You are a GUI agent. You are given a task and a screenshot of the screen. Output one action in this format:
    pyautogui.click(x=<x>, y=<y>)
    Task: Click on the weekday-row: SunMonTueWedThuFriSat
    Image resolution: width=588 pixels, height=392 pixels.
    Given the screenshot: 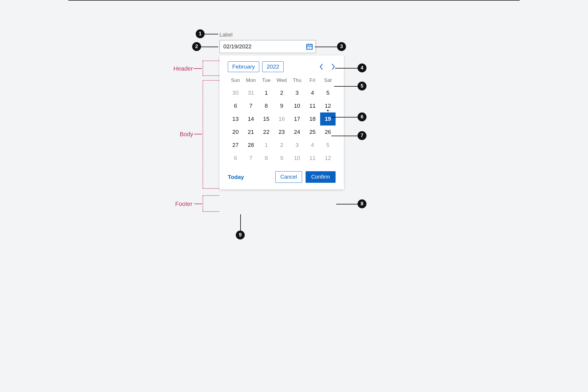 What is the action you would take?
    pyautogui.click(x=282, y=80)
    